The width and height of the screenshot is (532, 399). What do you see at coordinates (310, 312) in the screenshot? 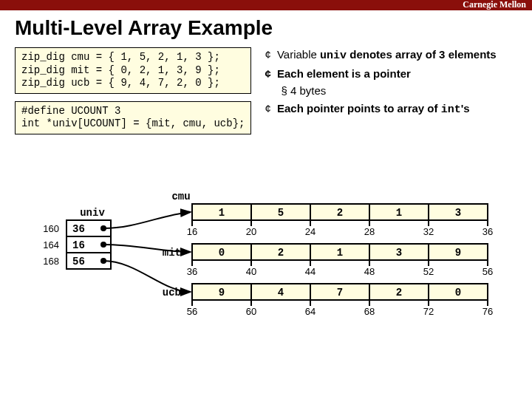
I see `svg-text: 64` at bounding box center [310, 312].